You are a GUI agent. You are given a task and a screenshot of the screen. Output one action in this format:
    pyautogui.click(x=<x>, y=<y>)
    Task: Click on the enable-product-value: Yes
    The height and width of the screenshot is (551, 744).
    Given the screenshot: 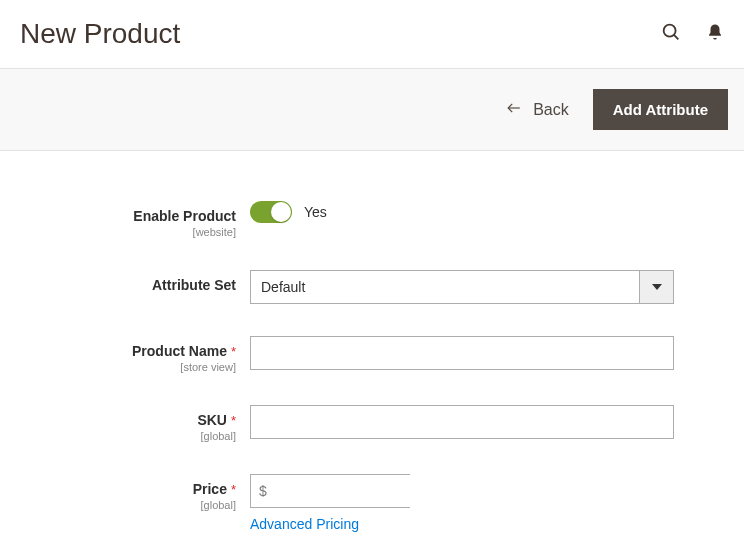 What is the action you would take?
    pyautogui.click(x=316, y=212)
    